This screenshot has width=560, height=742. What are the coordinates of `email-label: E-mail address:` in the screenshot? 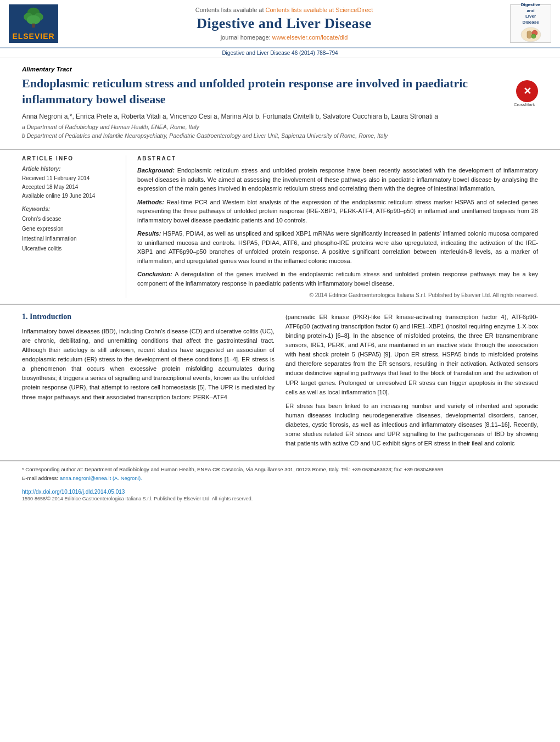 It's located at (40, 478).